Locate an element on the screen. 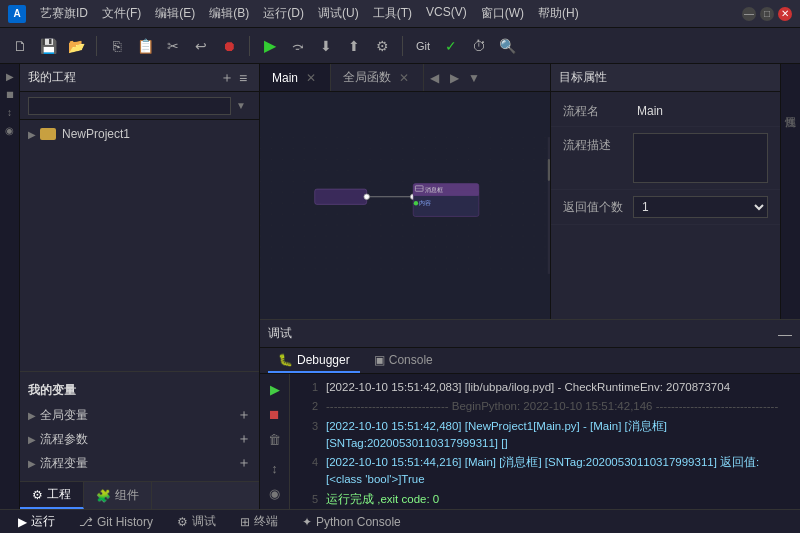 The width and height of the screenshot is (800, 533). global-vars-section: ▶ 全局变量 ＋ is located at coordinates (140, 415).